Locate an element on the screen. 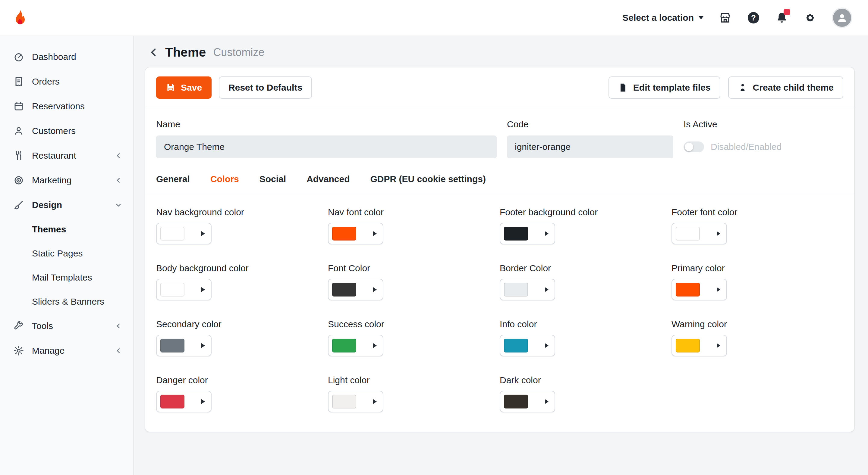 This screenshot has height=475, width=868. name-label: Name is located at coordinates (326, 124).